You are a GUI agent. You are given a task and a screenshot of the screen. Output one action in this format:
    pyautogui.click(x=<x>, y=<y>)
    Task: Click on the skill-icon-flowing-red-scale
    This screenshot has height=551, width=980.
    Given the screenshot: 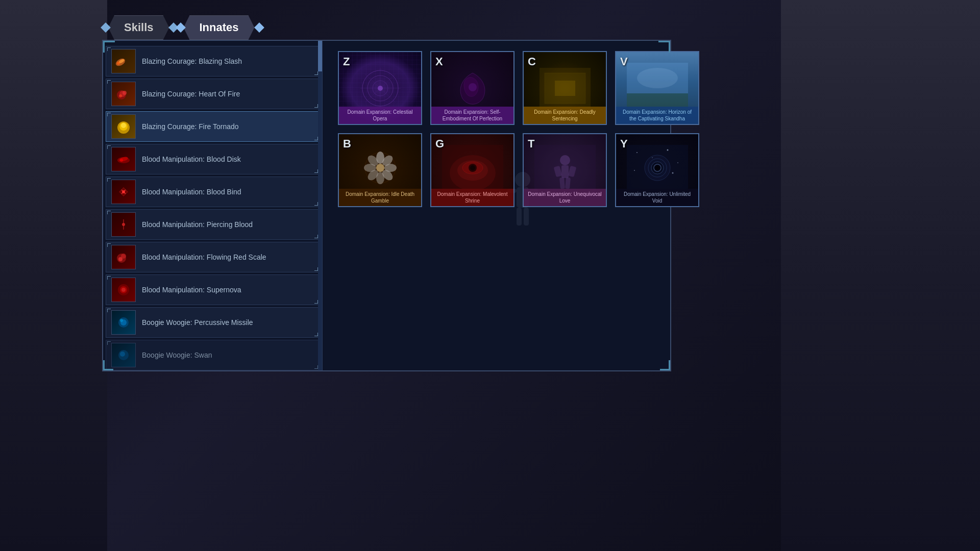 What is the action you would take?
    pyautogui.click(x=124, y=257)
    